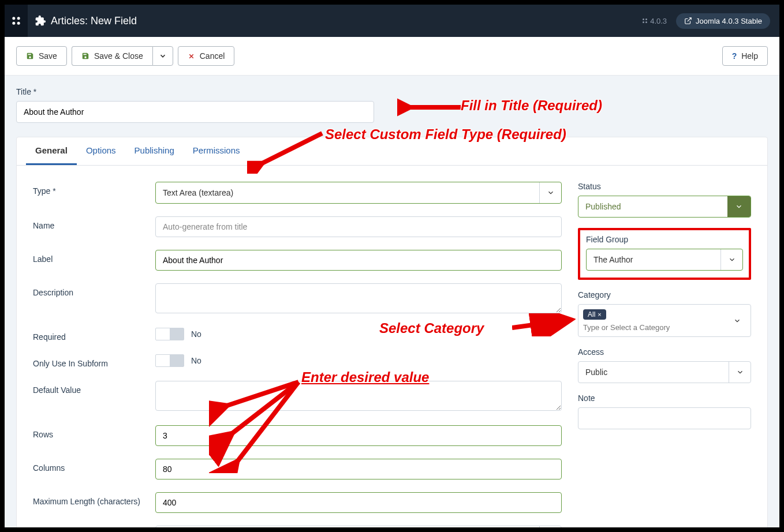  What do you see at coordinates (42, 56) in the screenshot?
I see `save-button: Save` at bounding box center [42, 56].